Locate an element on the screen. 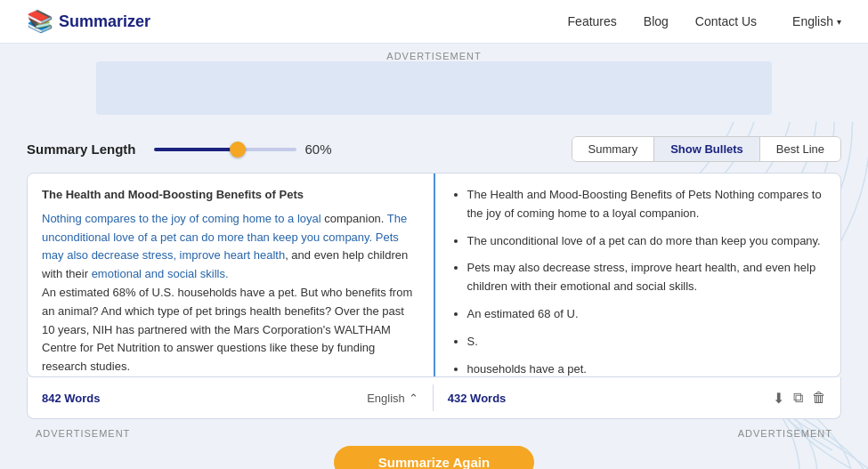  vertical-divider is located at coordinates (433, 398).